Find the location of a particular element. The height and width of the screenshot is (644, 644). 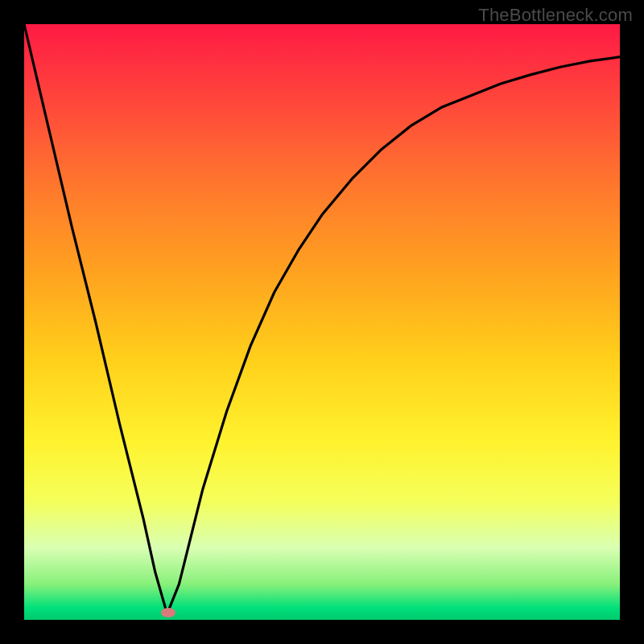

optimal-point-marker is located at coordinates (168, 613).